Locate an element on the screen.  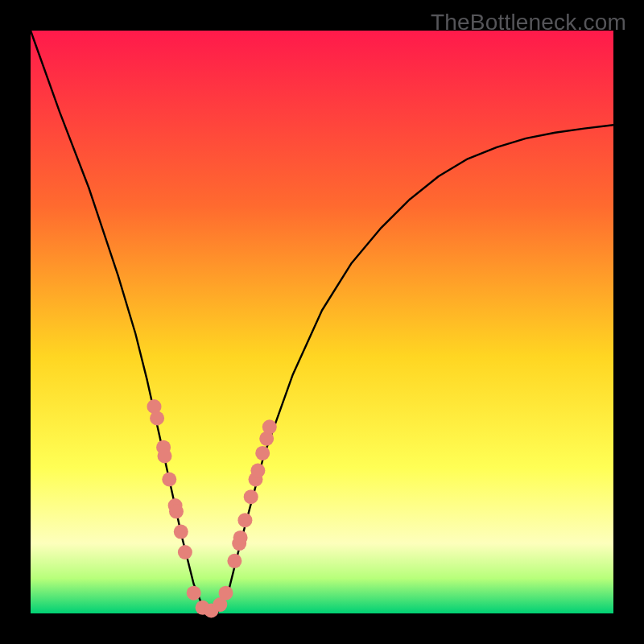
watermark-label: TheBottleneck.com is located at coordinates (528, 23).